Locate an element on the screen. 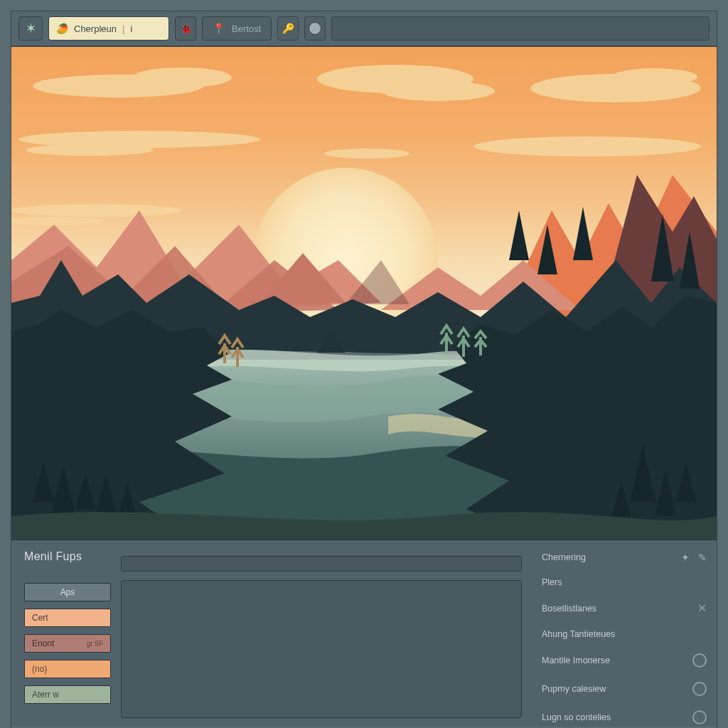 This screenshot has width=728, height=728. scene-extra-button: 🐞 is located at coordinates (186, 28).